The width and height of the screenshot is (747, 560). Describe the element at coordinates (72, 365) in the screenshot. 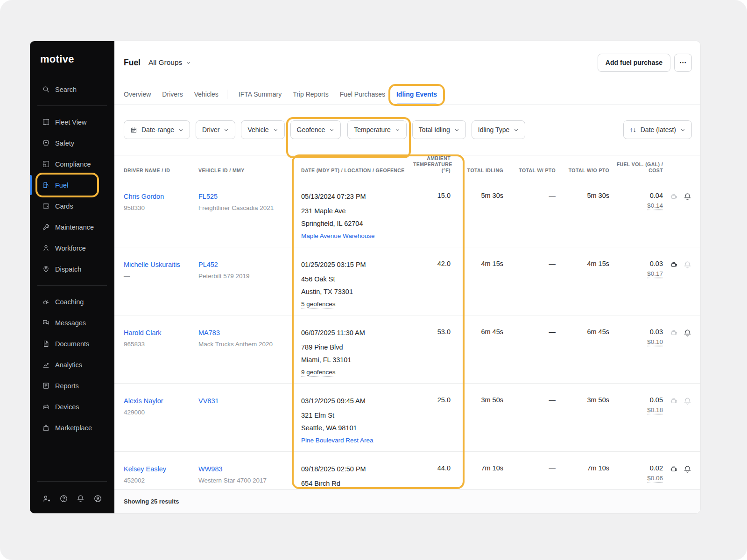

I see `sidebar-item-analytics: Analytics` at that location.